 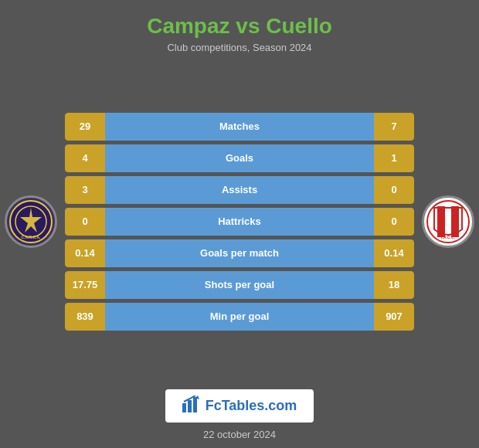 What do you see at coordinates (394, 253) in the screenshot?
I see `stat-right-value: 0.14` at bounding box center [394, 253].